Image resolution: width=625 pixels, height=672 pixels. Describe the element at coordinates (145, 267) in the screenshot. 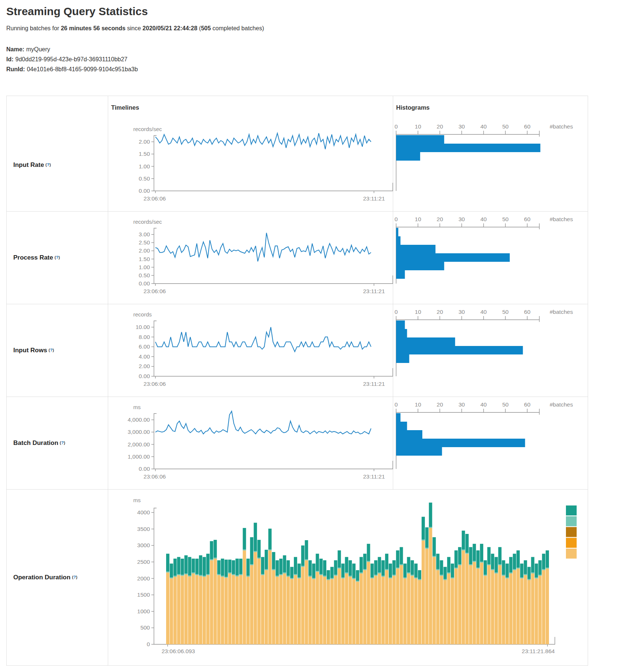

I see `svg-text: 1.00` at that location.